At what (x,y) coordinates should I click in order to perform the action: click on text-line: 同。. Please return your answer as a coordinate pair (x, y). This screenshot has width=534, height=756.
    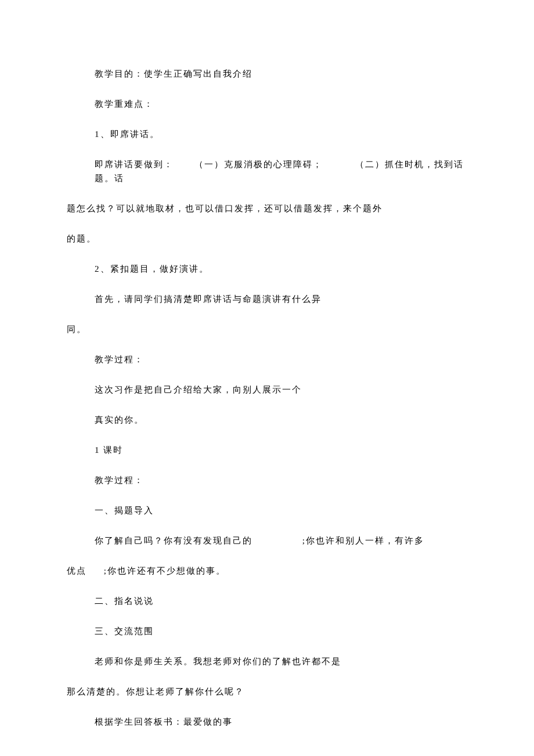
    Looking at the image, I should click on (267, 329).